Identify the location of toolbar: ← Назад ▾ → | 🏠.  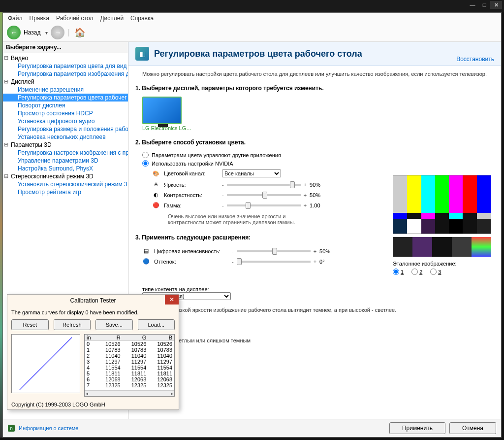
(252, 33).